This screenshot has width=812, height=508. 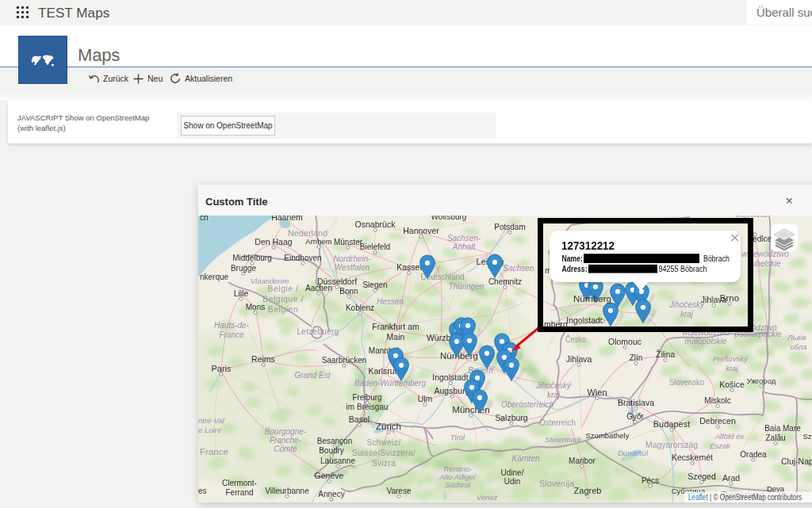 What do you see at coordinates (425, 399) in the screenshot?
I see `svg-text: Ulm` at bounding box center [425, 399].